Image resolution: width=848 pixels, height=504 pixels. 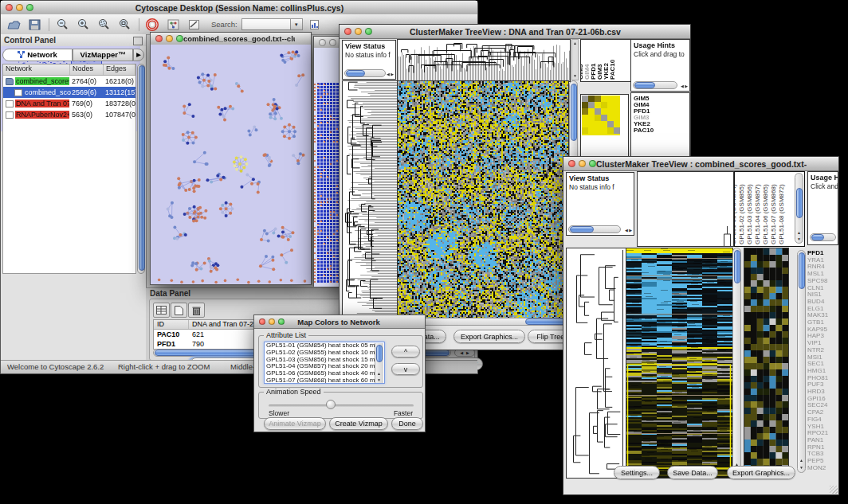 What do you see at coordinates (83, 25) in the screenshot?
I see `zoom-in-icon` at bounding box center [83, 25].